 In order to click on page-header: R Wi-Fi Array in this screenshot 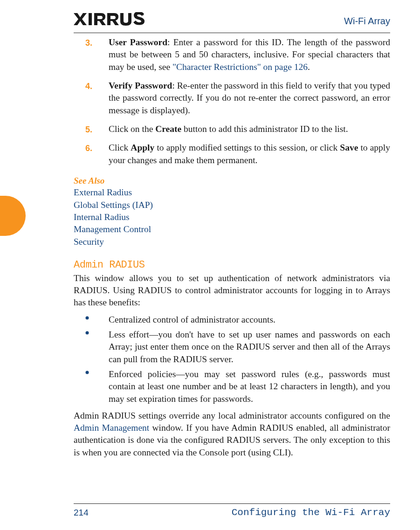, I will do `click(210, 24)`.